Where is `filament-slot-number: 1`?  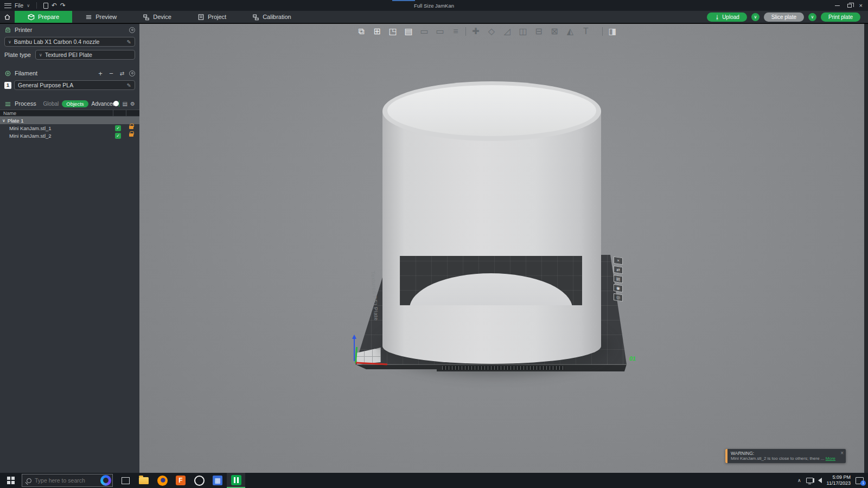
filament-slot-number: 1 is located at coordinates (8, 86).